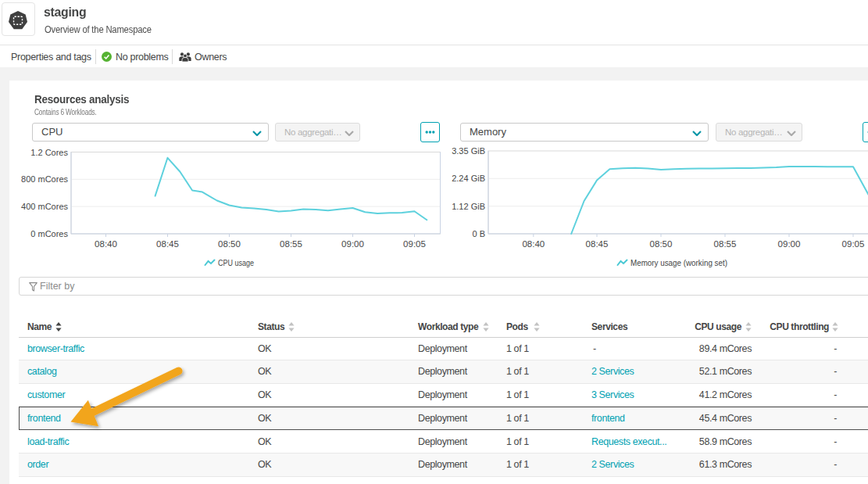 This screenshot has width=868, height=484. What do you see at coordinates (45, 179) in the screenshot?
I see `svg-text: 800 mCores` at bounding box center [45, 179].